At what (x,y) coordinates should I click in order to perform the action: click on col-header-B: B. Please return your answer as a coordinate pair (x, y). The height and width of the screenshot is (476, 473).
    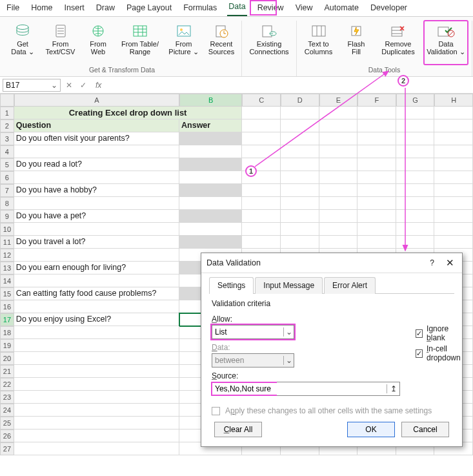
    Looking at the image, I should click on (210, 100).